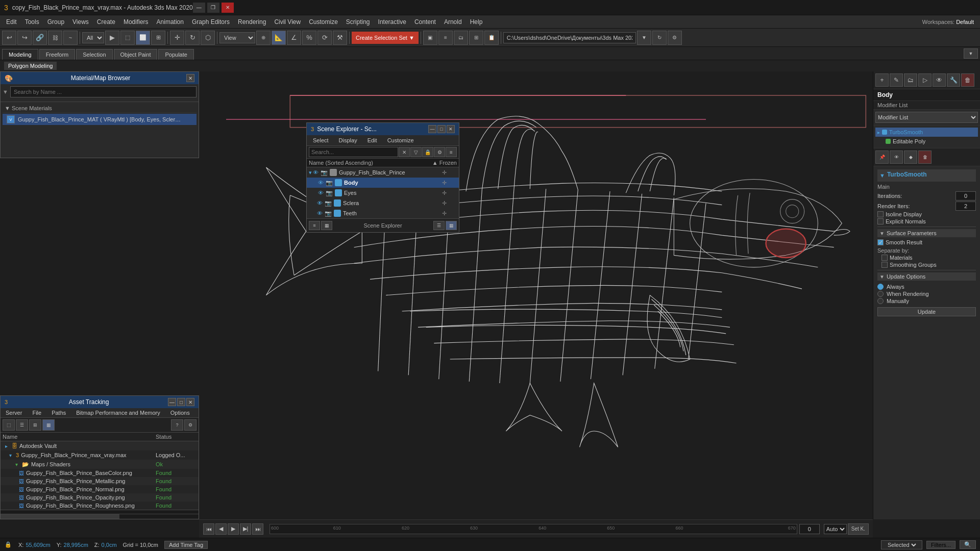 This screenshot has height=551, width=980. I want to click on scene-settings-btn: ⚙, so click(439, 152).